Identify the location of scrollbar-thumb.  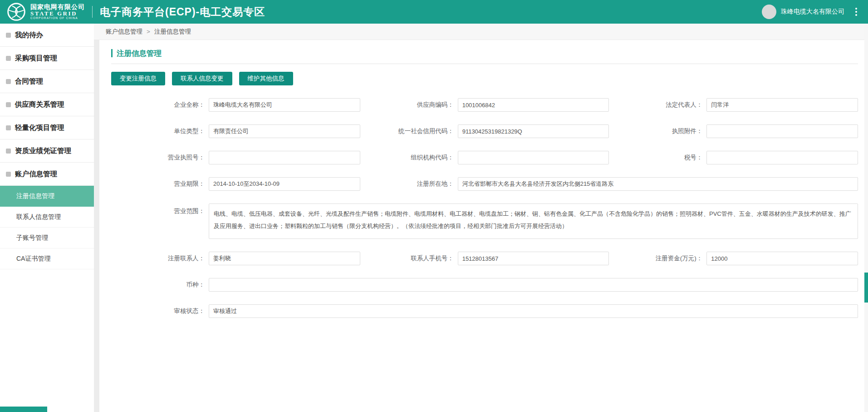
(866, 288).